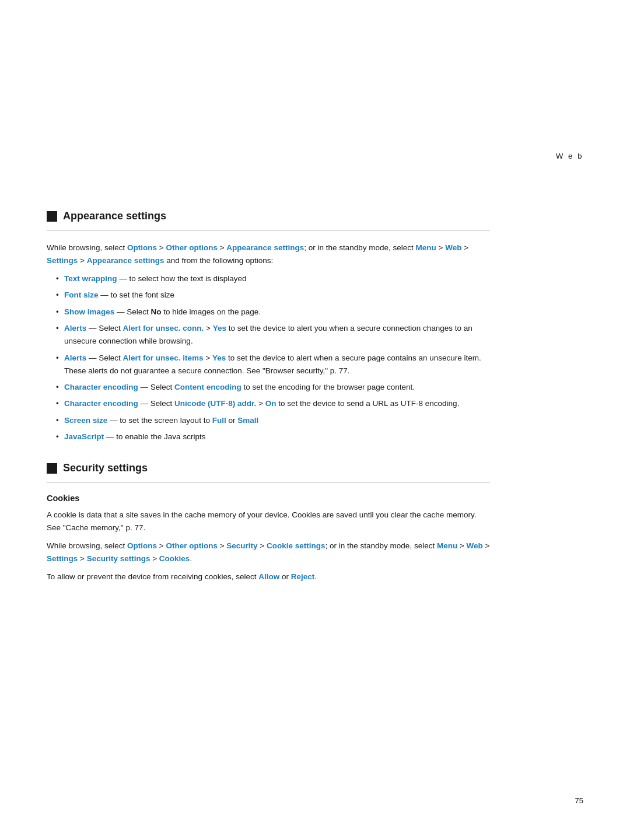  Describe the element at coordinates (163, 328) in the screenshot. I see `alert-unsec-conn-link: Alert for unsec. conn.` at that location.